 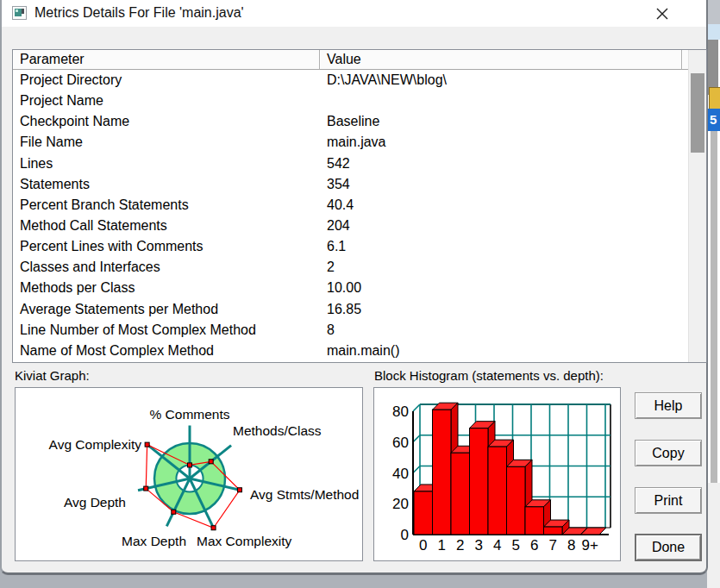 What do you see at coordinates (662, 14) in the screenshot?
I see `close-button` at bounding box center [662, 14].